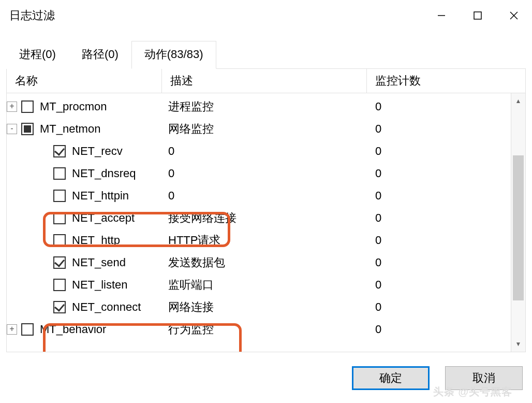 The image size is (532, 403). I want to click on maximize-button, so click(478, 16).